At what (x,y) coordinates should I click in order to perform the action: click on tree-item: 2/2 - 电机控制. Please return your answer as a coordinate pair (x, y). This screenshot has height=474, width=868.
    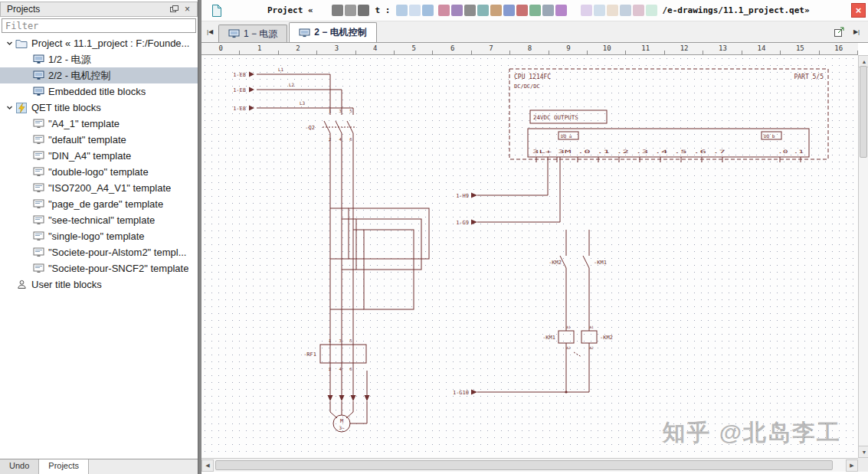
    Looking at the image, I should click on (99, 75).